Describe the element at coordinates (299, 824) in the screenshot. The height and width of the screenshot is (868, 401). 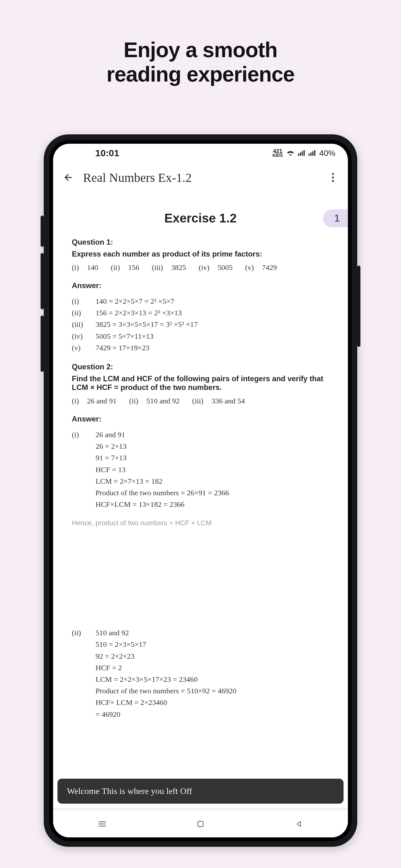
I see `back-nav-button` at that location.